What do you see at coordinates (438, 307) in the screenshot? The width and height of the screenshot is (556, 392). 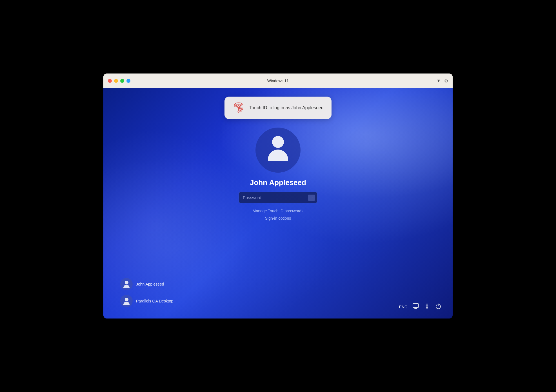 I see `power-icon` at bounding box center [438, 307].